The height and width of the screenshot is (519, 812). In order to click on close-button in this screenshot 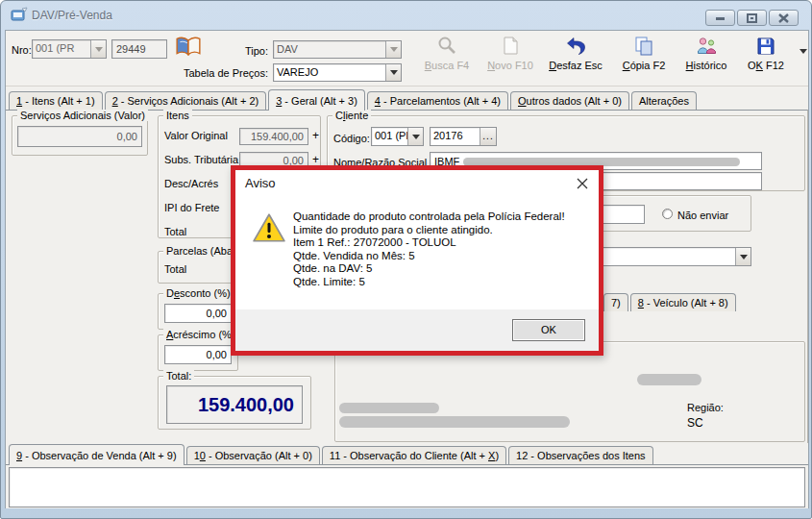, I will do `click(784, 17)`.